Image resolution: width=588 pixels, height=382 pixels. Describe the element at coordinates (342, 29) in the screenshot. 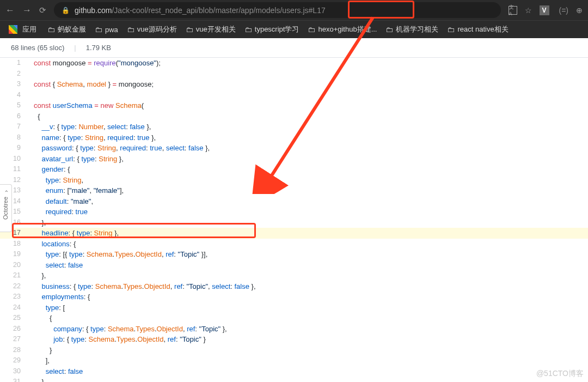

I see `bookmark-folder: 🗀hexo+github搭建...` at that location.